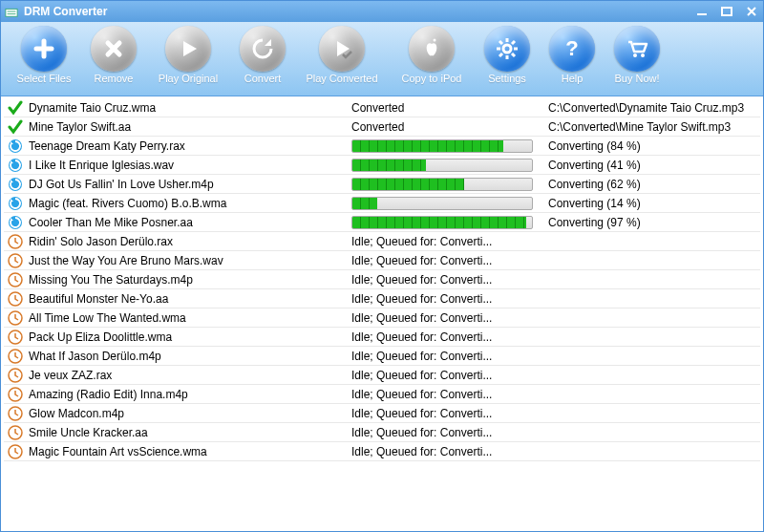  What do you see at coordinates (594, 203) in the screenshot?
I see `output-text: Converting (14 %)` at bounding box center [594, 203].